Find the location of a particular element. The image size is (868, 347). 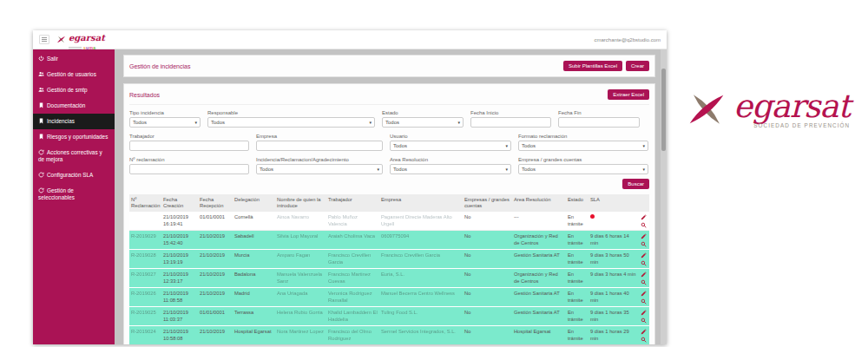

sidebar: SalirGestión de usuariosGestión de smtpD… is located at coordinates (74, 197).